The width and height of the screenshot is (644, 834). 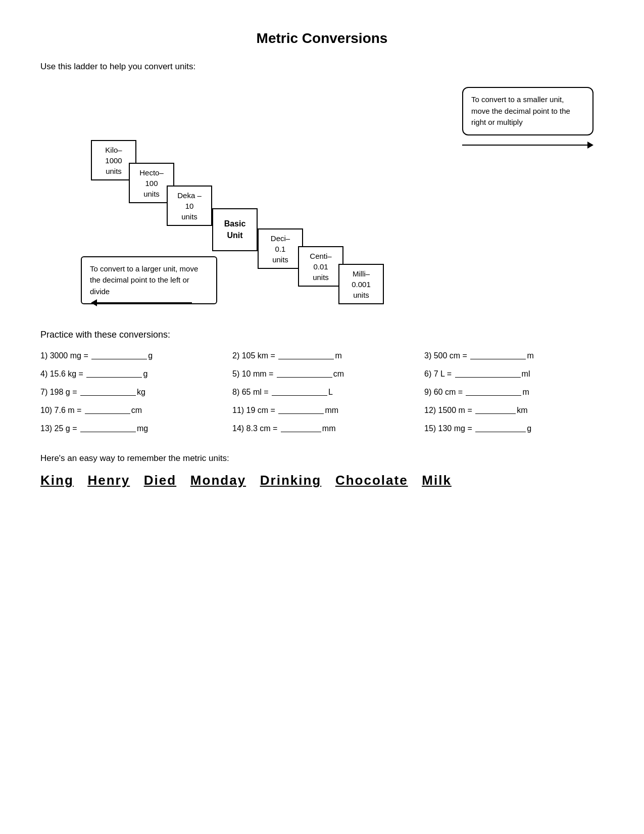 What do you see at coordinates (255, 356) in the screenshot?
I see `problem-2-text: 2) 105 km =` at bounding box center [255, 356].